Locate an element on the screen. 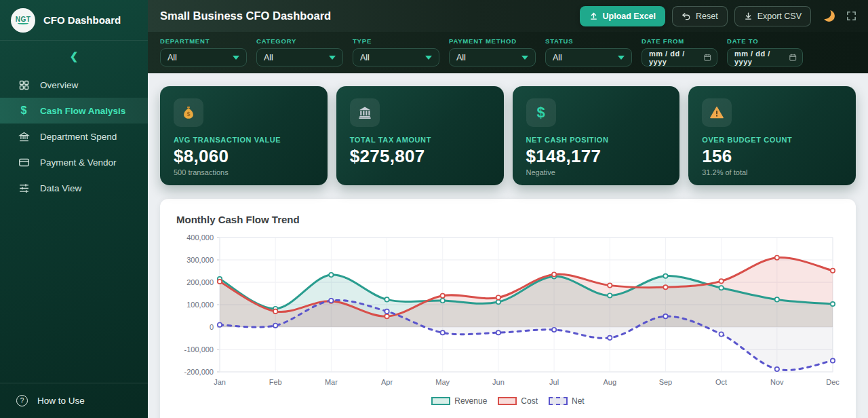 The height and width of the screenshot is (418, 868). select-value: All is located at coordinates (461, 58).